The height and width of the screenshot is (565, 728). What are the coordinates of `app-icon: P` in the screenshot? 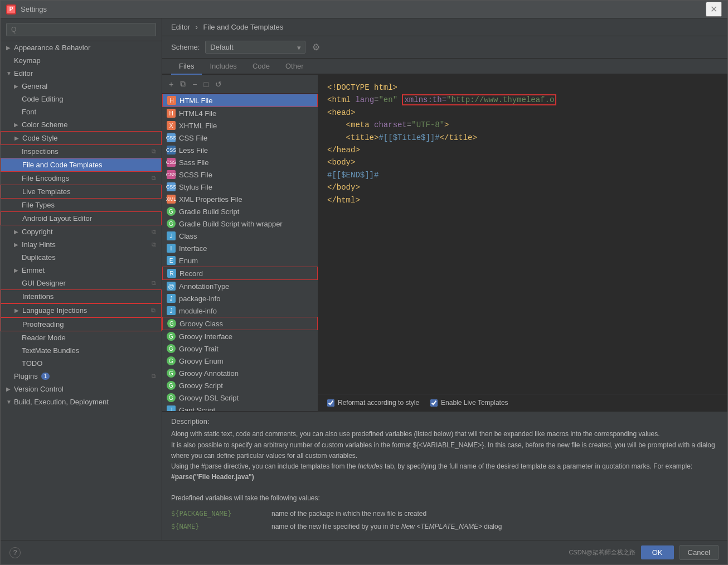 It's located at (11, 9).